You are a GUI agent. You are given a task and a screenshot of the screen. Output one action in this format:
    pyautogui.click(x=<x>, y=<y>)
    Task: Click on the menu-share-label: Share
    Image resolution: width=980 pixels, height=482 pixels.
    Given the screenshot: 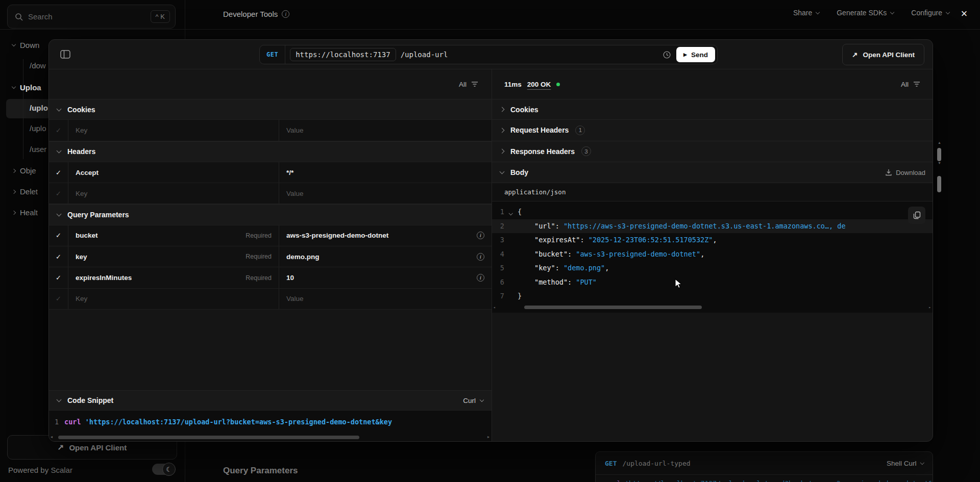 What is the action you would take?
    pyautogui.click(x=802, y=13)
    